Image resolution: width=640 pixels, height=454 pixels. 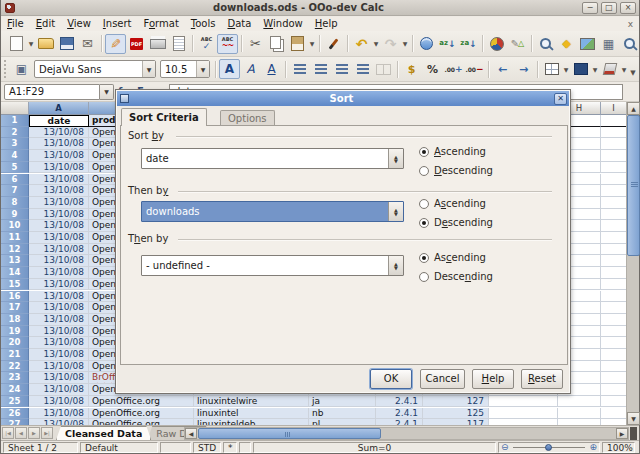 I want to click on last-sheet-icon: ▶|, so click(x=47, y=433).